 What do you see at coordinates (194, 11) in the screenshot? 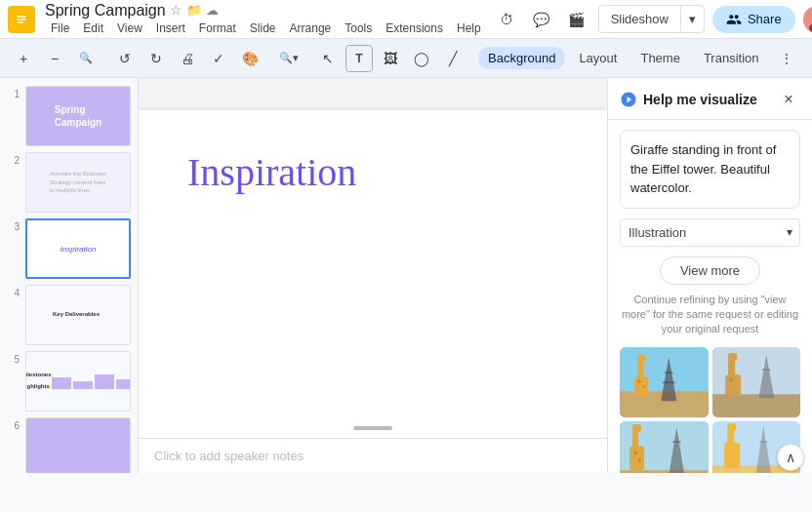
I see `folder-icon: 📁` at bounding box center [194, 11].